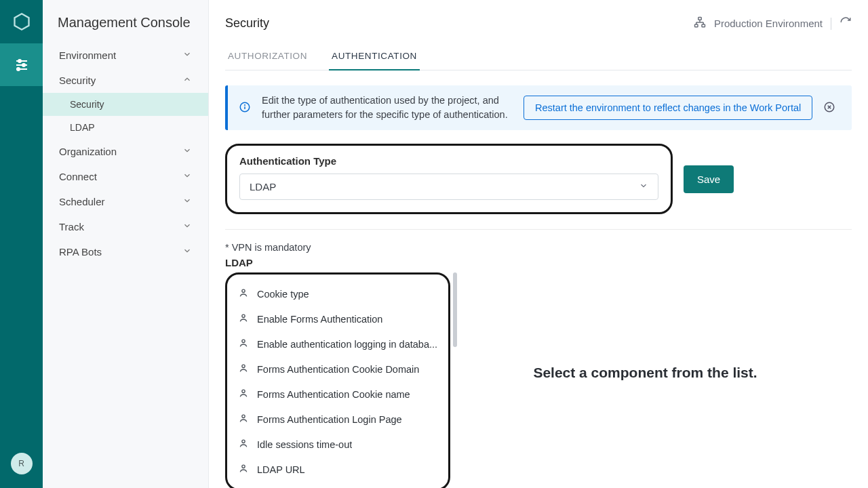  Describe the element at coordinates (22, 464) in the screenshot. I see `user-avatar: R` at that location.